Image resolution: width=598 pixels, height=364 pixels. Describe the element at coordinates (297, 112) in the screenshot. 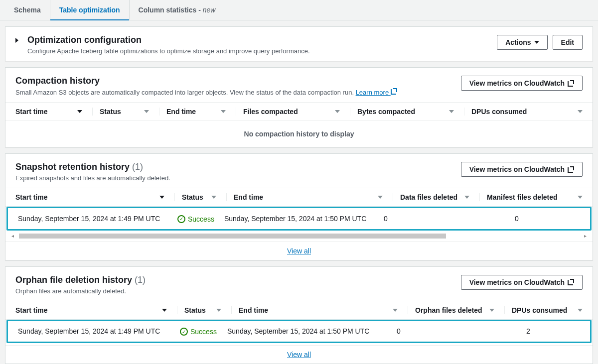

I see `col-files-compacted: Files compacted` at that location.